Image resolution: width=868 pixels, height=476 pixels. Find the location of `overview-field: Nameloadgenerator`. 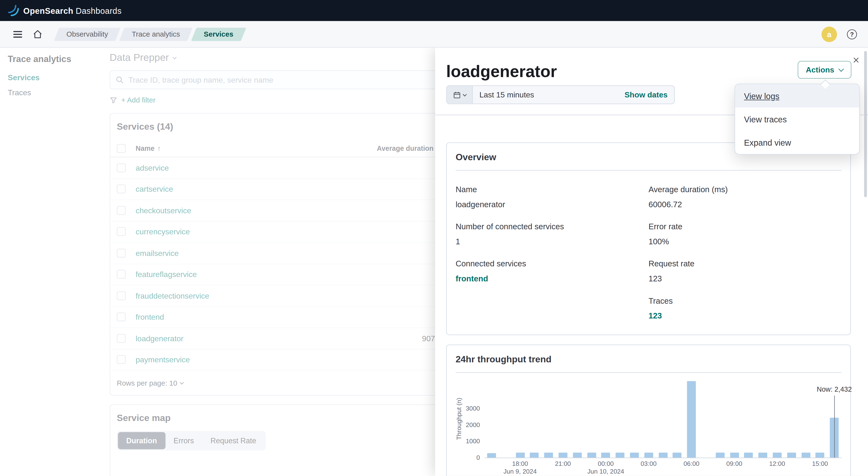

overview-field: Nameloadgenerator is located at coordinates (552, 197).